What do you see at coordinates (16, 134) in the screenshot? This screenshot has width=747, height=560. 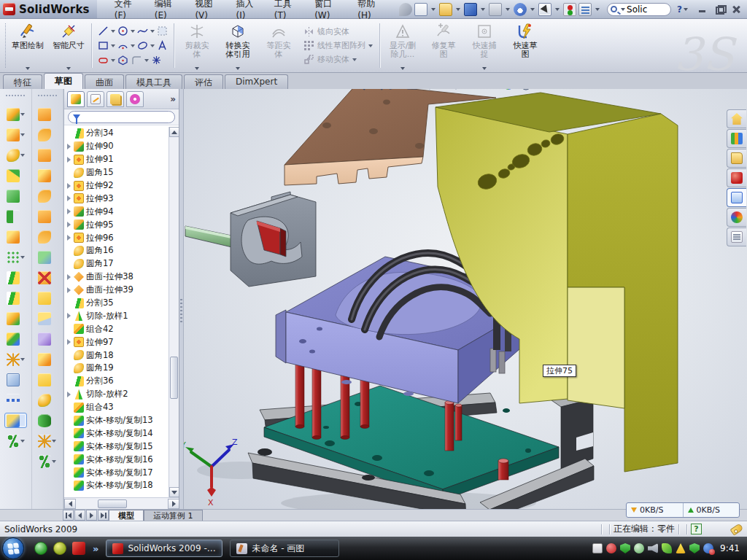 I see `extrude-cut-icon` at bounding box center [16, 134].